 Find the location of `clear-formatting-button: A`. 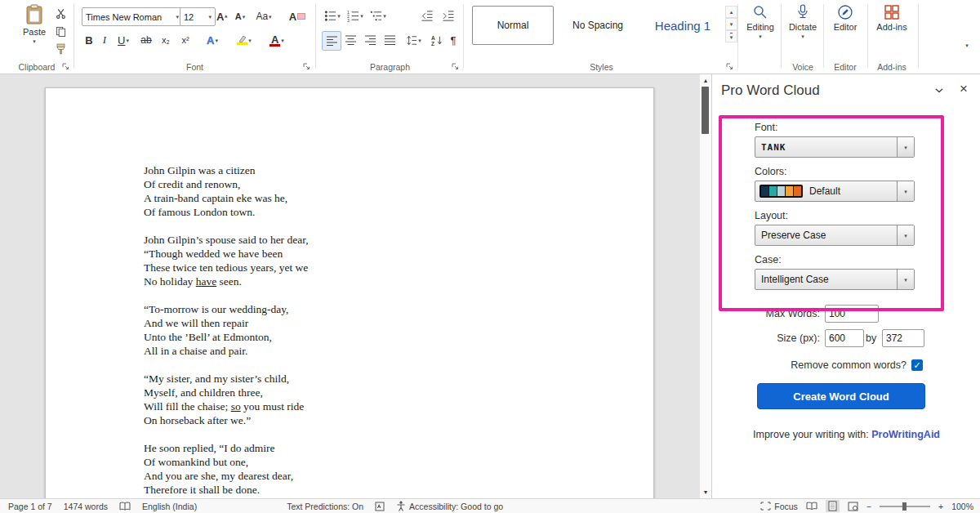

clear-formatting-button: A is located at coordinates (297, 16).